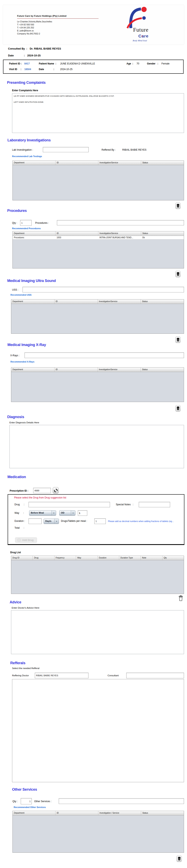 The width and height of the screenshot is (187, 868). What do you see at coordinates (173, 558) in the screenshot?
I see `column-header: Qty` at bounding box center [173, 558].